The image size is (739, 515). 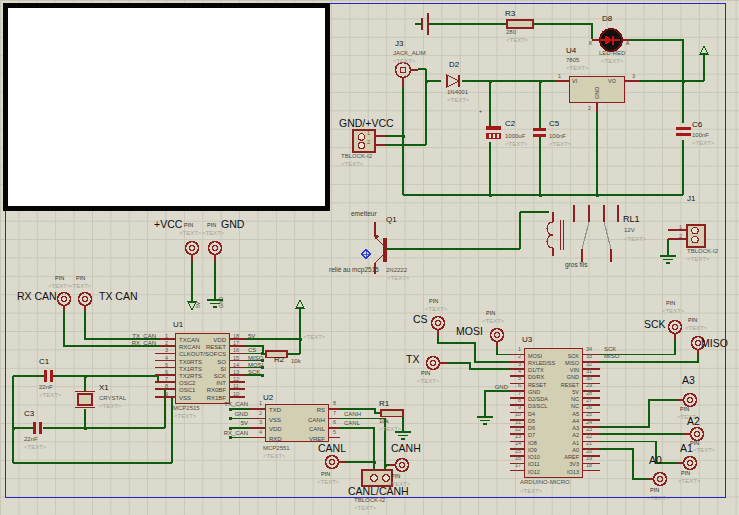 I want to click on gnd-pin-text: <TEXT>, so click(x=213, y=234).